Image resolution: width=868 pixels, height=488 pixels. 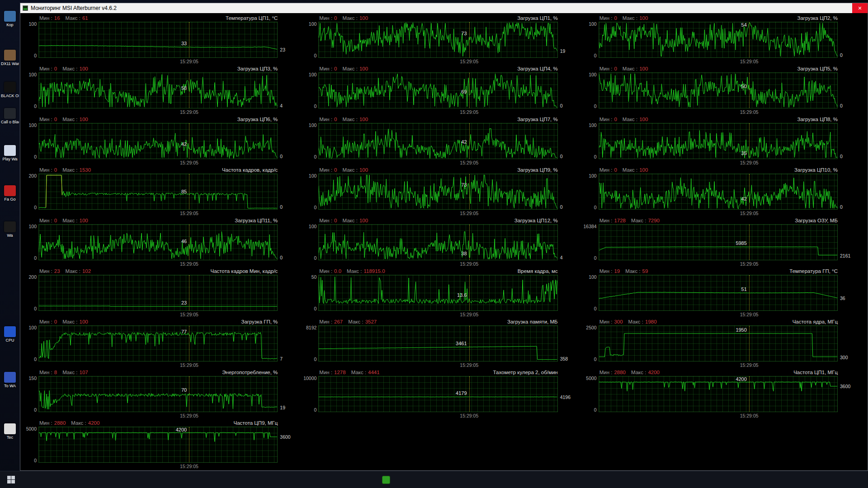 What do you see at coordinates (440, 242) in the screenshot?
I see `graph-panel: Мин :0Макс :100Загрузка ЦП12, %100038415…` at bounding box center [440, 242].